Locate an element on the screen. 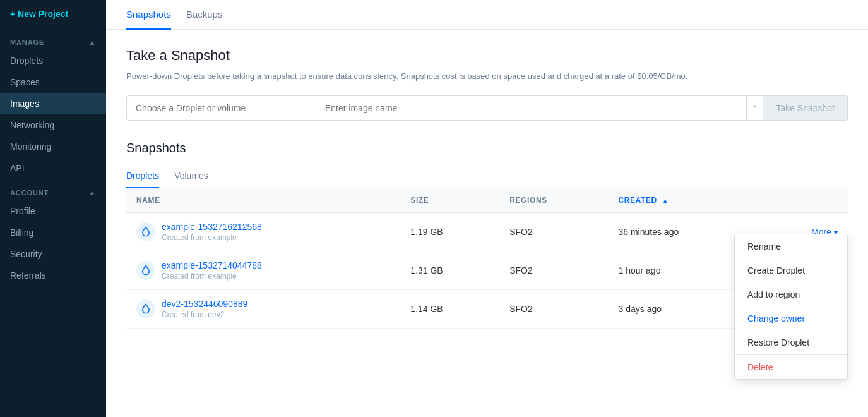 The height and width of the screenshot is (417, 868). col-header-name: Name is located at coordinates (263, 201).